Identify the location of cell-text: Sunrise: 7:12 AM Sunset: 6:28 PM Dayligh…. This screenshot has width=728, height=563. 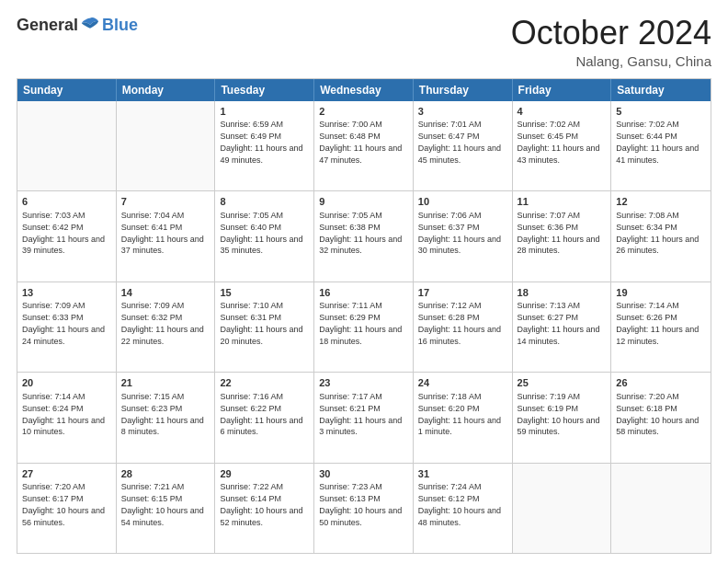
(461, 323).